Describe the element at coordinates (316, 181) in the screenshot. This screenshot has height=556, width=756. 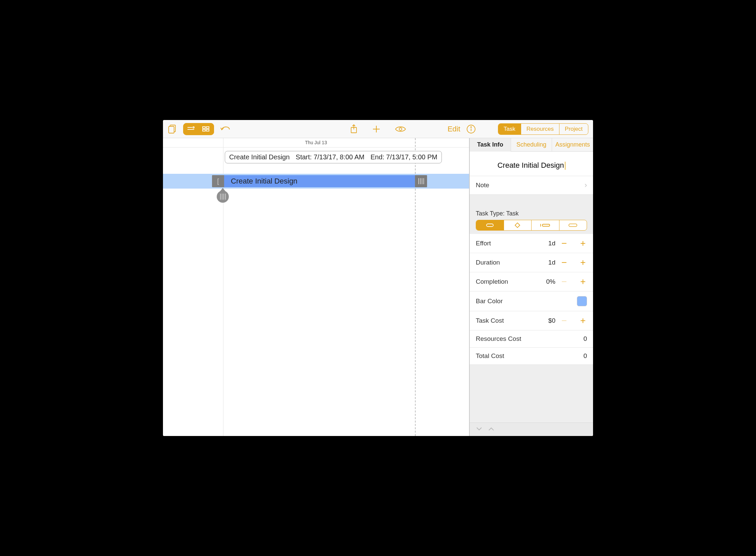
I see `task-row: Create Initial Design` at that location.